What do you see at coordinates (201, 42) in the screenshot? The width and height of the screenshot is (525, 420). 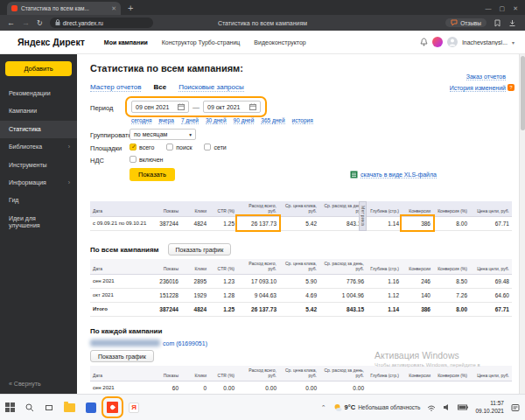 I see `nav-turbo-pages: Конструктор Турбо-страниц` at bounding box center [201, 42].